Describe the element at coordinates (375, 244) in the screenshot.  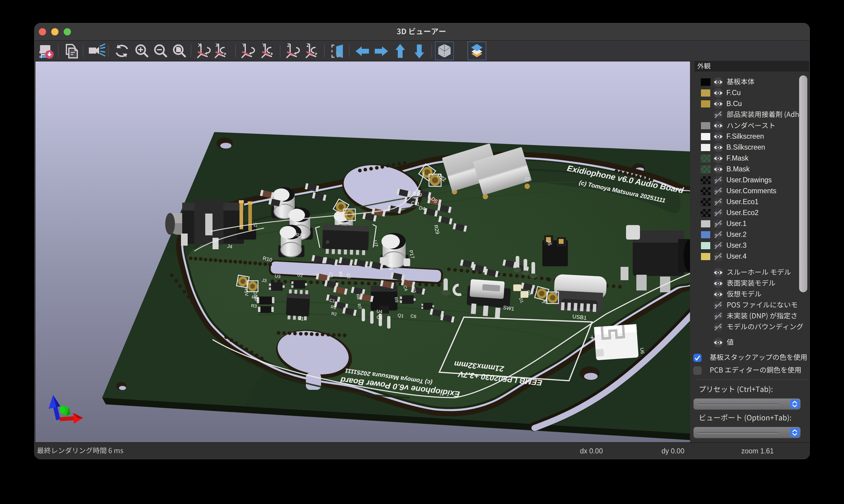
I see `svg-text: U7` at that location.